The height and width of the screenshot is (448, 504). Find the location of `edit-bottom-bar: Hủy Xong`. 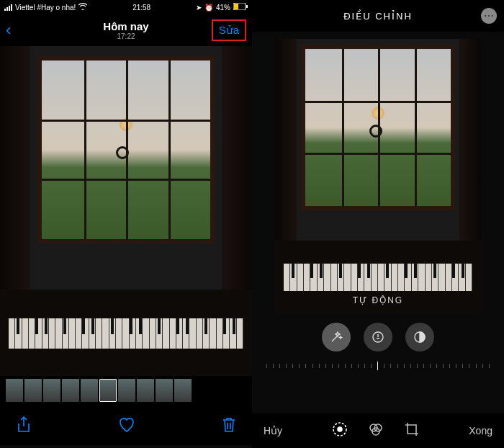

edit-bottom-bar: Hủy Xong is located at coordinates (378, 431).